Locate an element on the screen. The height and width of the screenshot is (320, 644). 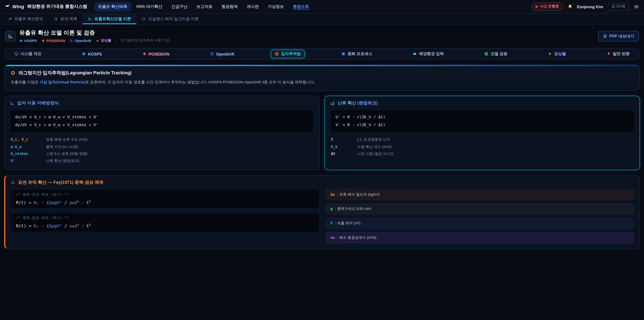
bolt-icon is located at coordinates (97, 41).